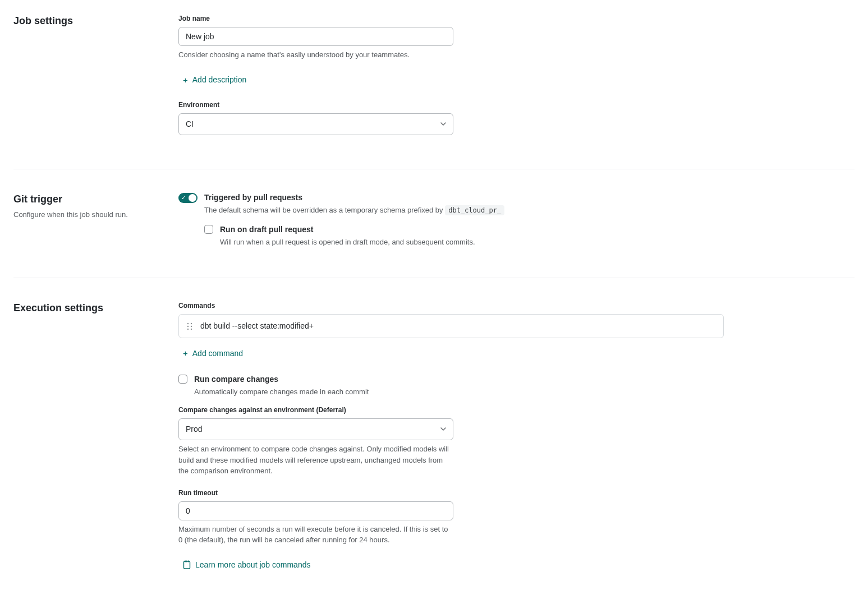  I want to click on run-timeout-label: Run timeout, so click(316, 493).